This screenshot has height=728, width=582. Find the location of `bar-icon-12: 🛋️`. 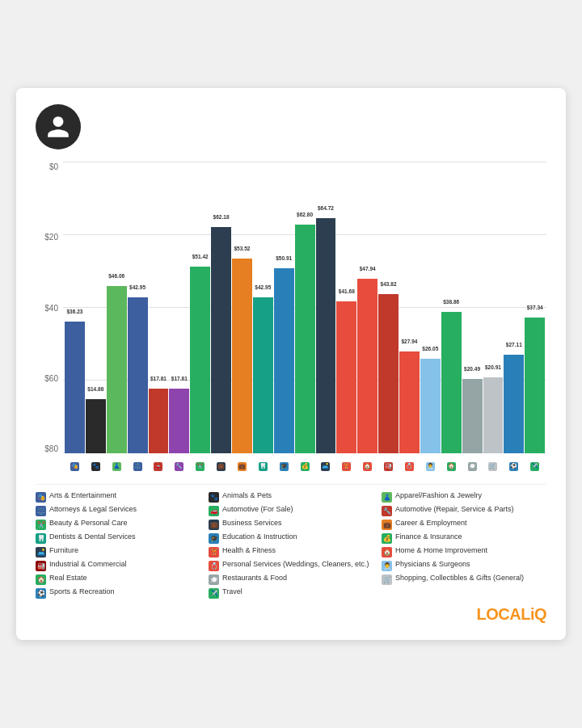

bar-icon-12: 🛋️ is located at coordinates (325, 467).